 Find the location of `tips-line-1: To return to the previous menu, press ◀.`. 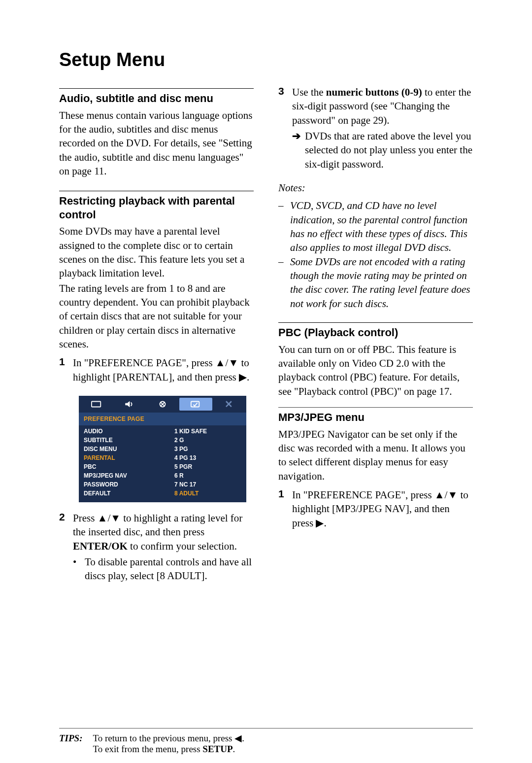

tips-line-1: To return to the previous menu, press ◀. is located at coordinates (168, 738).